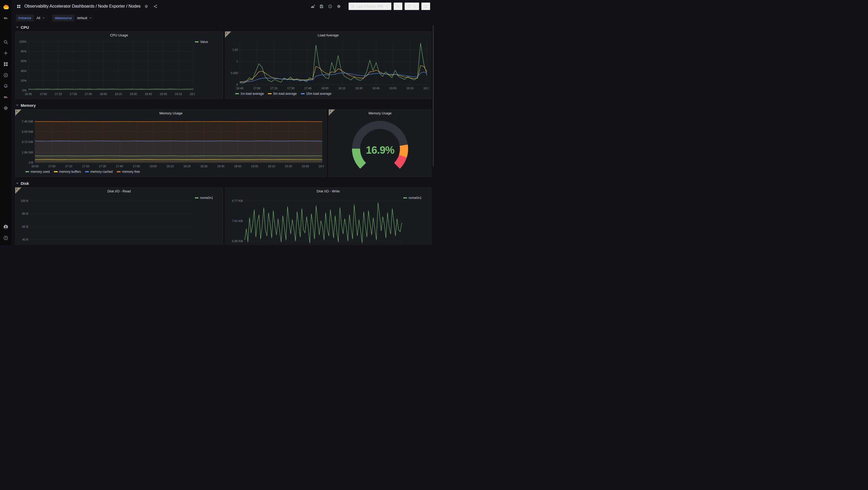 Image resolution: width=868 pixels, height=490 pixels. Describe the element at coordinates (119, 65) in the screenshot. I see `panel-cpu-usage: CPU Usage 0%20%40%60%80%100%16:4517:0017…` at that location.